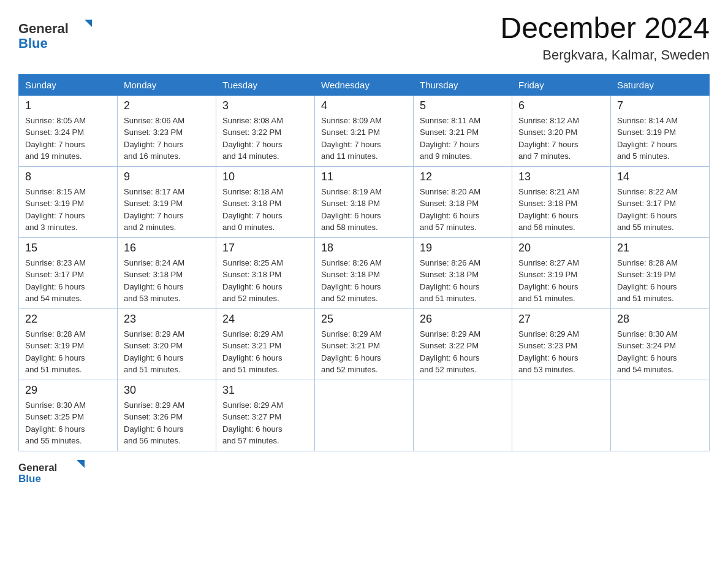 Image resolution: width=728 pixels, height=563 pixels. I want to click on calendar-cell-w1-d4: 4 Sunrise: 8:09 AMSunset: 3:21 PMDayligh…, so click(364, 131).